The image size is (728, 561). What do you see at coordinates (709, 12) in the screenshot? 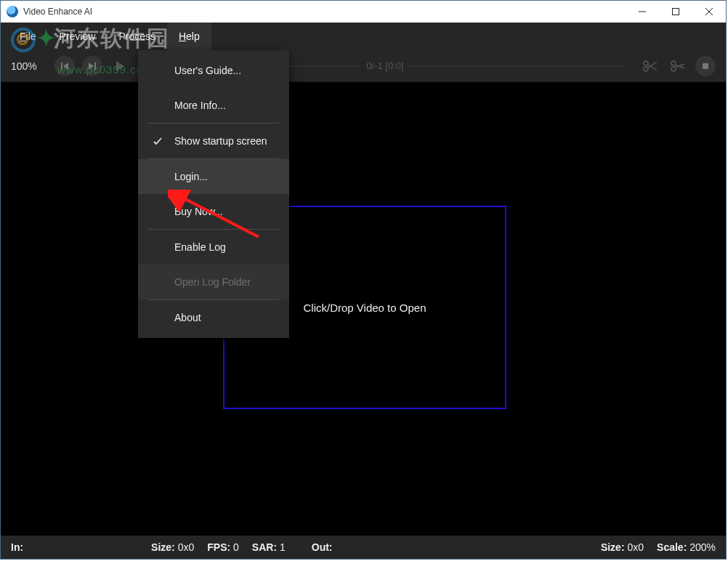
I see `close-button` at bounding box center [709, 12].